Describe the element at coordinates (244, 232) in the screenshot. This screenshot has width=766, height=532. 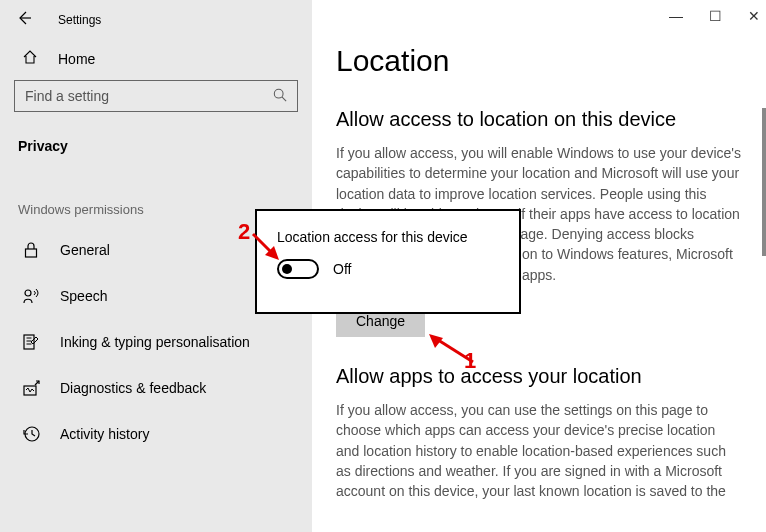
I see `annotation-2: 2` at that location.